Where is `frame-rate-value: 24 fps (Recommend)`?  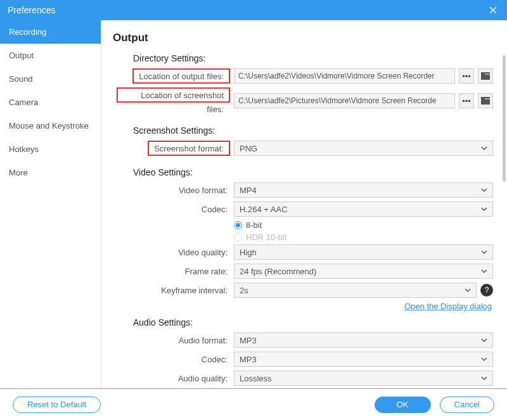
frame-rate-value: 24 fps (Recommend) is located at coordinates (278, 271).